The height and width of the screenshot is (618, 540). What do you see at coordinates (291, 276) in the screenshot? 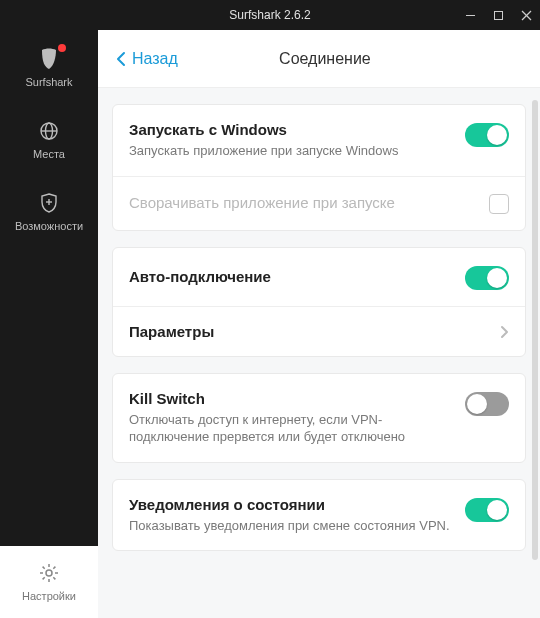
I see `setting-title: Авто-подключение` at bounding box center [291, 276].